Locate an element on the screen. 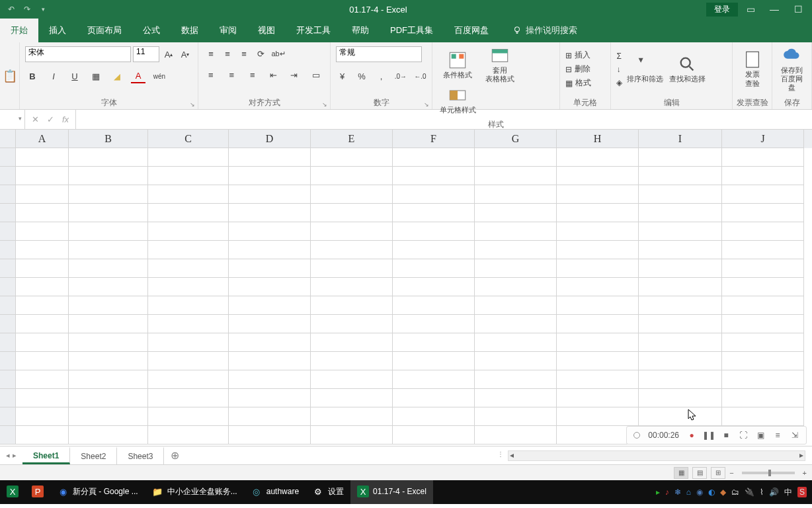 The height and width of the screenshot is (508, 812). column-header: I is located at coordinates (680, 139).